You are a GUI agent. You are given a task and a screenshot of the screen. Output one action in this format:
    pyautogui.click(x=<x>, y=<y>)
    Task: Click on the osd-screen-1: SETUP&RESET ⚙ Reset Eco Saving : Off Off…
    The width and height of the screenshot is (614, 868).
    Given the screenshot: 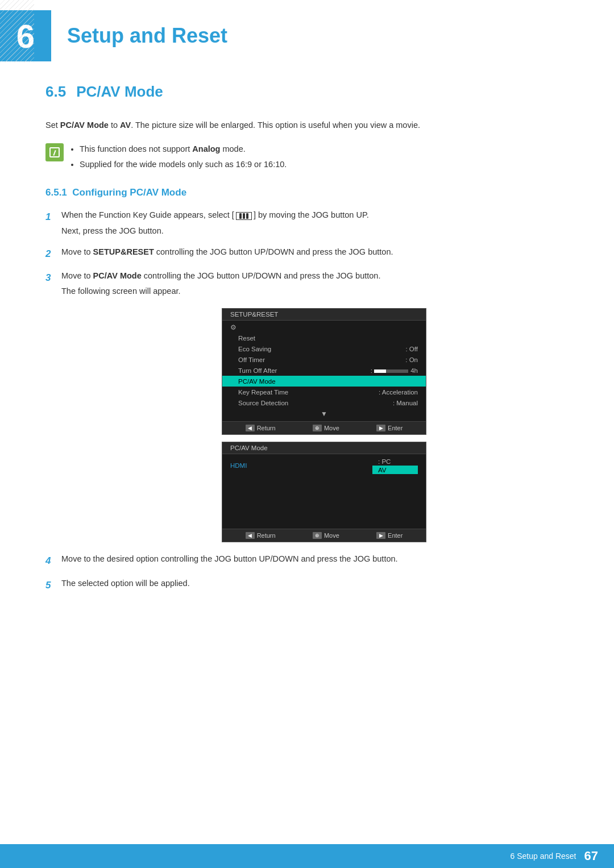 What is the action you would take?
    pyautogui.click(x=324, y=372)
    